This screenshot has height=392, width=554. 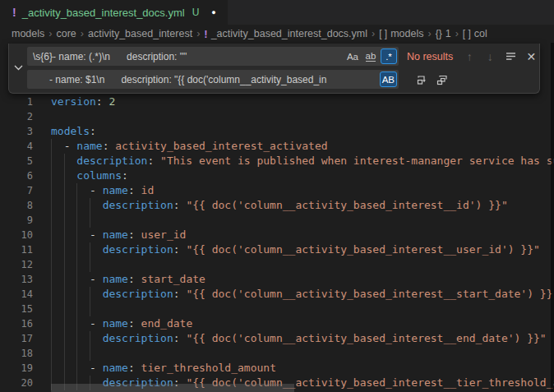 I want to click on find-input: \s{6}- name: (.*)\n description: "" Aa a…, so click(x=213, y=56).